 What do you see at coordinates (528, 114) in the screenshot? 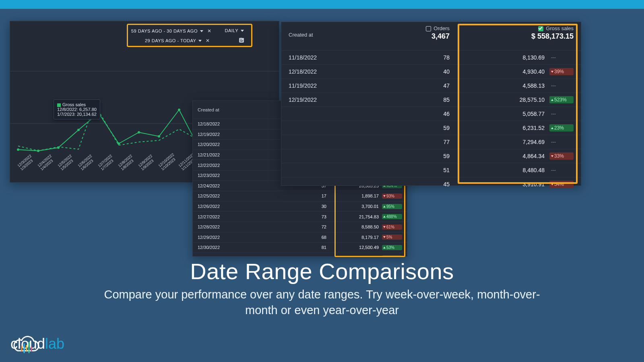
I see `cell-gross: 5,058.77` at bounding box center [528, 114].